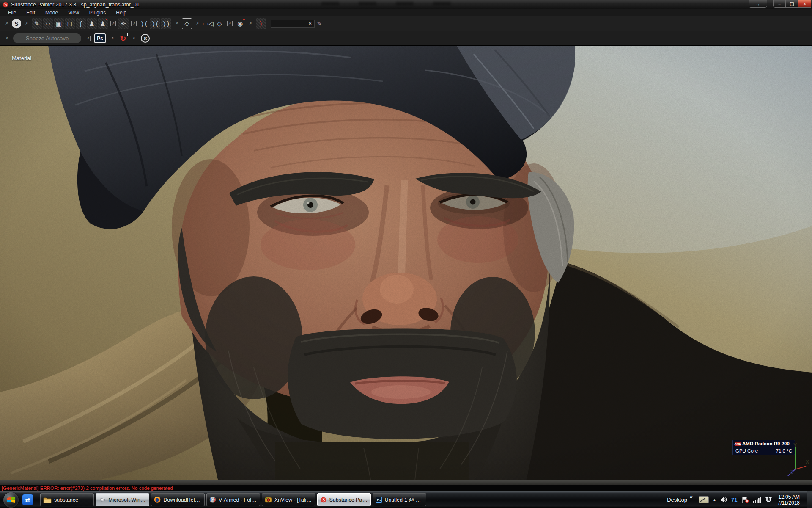 This screenshot has height=508, width=812. I want to click on taskbar-button-substance-painter: Substance Painter..., so click(344, 500).